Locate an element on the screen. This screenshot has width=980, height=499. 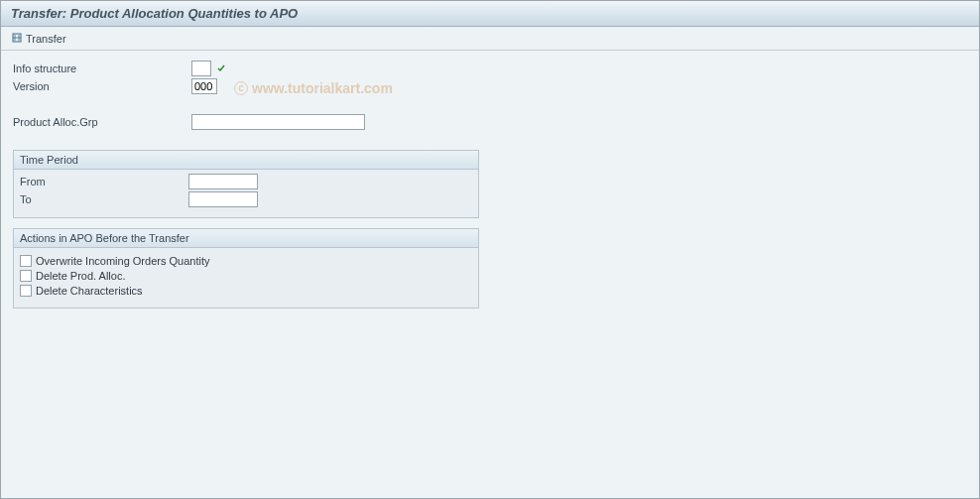
prod-alloc-grp-label: Product Alloc.Grp is located at coordinates (102, 122).